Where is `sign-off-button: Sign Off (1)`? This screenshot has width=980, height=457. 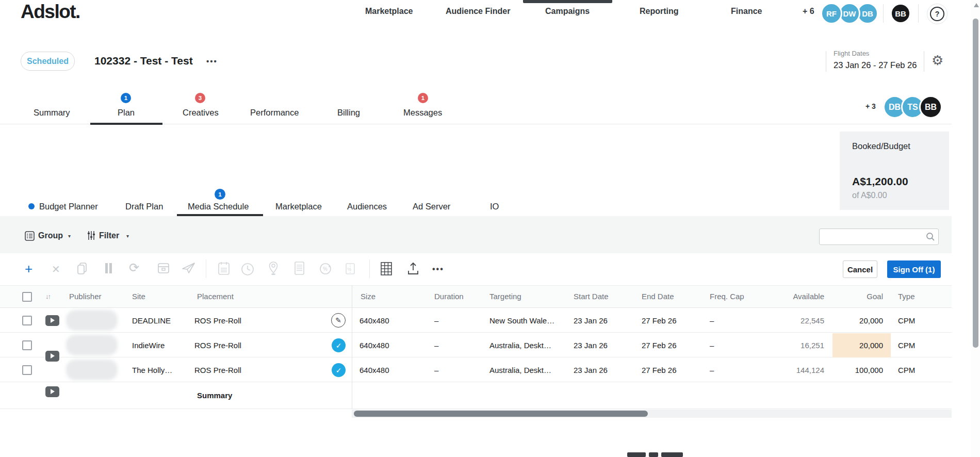 sign-off-button: Sign Off (1) is located at coordinates (914, 269).